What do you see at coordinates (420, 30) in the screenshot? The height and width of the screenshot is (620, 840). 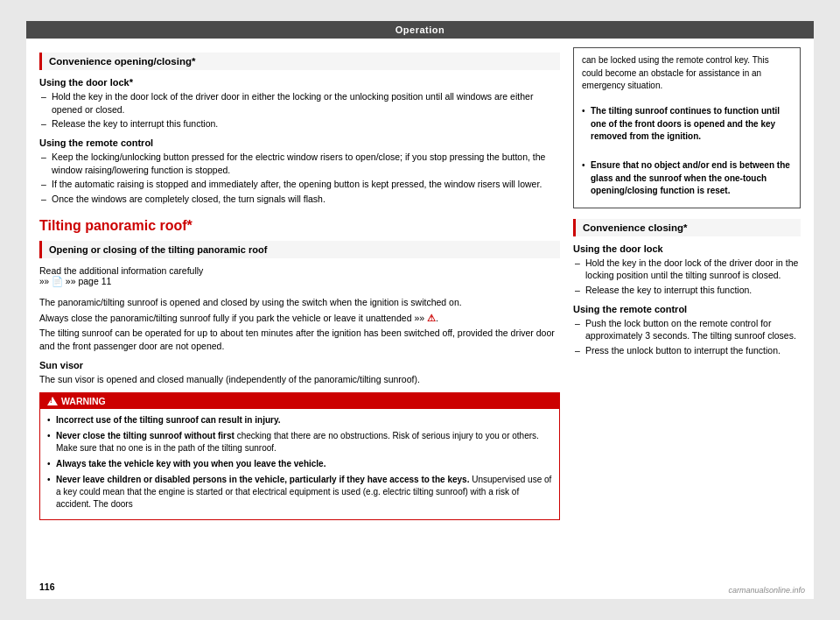 I see `header-bar: Operation` at bounding box center [420, 30].